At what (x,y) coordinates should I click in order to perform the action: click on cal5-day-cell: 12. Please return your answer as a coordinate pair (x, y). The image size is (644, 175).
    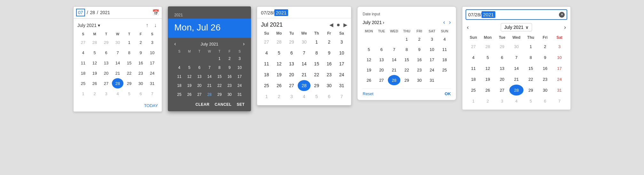
    Looking at the image, I should click on (488, 68).